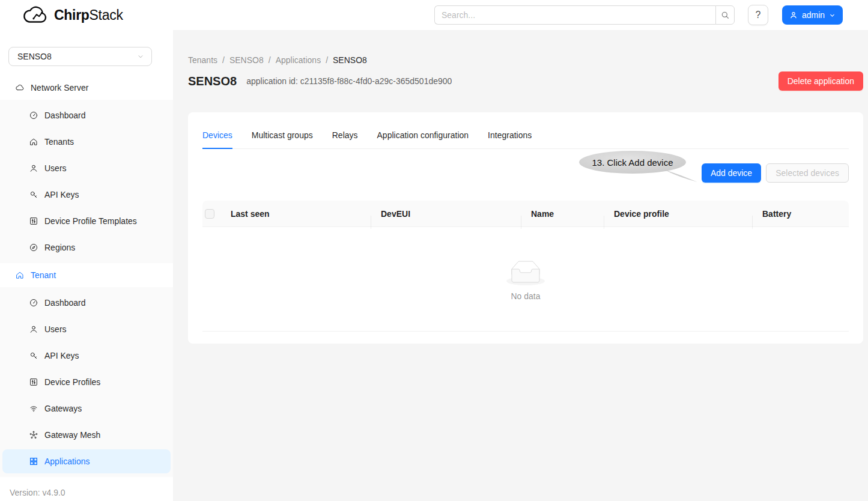 This screenshot has width=868, height=501. I want to click on mesh-network-icon, so click(34, 435).